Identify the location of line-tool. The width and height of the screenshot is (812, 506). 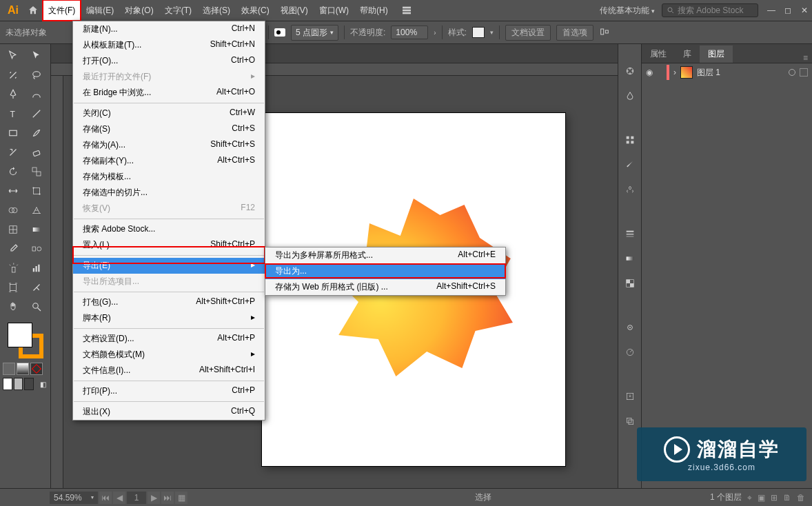
(37, 114).